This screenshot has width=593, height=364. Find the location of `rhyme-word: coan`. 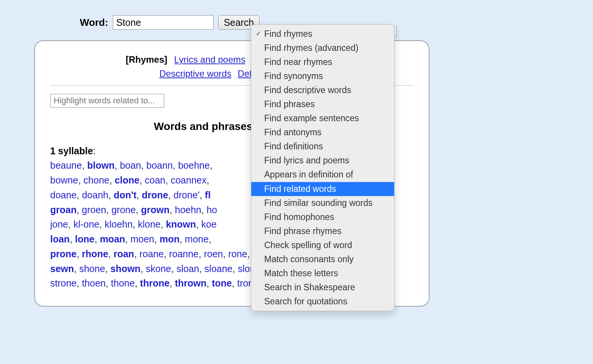

rhyme-word: coan is located at coordinates (155, 180).